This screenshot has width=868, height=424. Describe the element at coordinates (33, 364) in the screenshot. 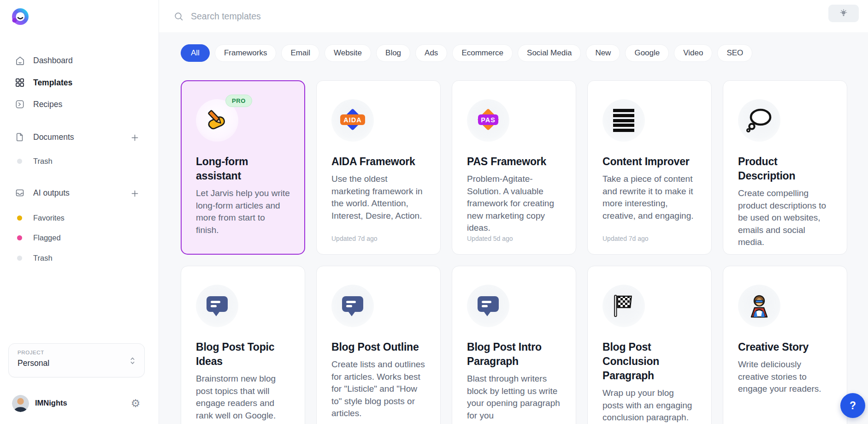

I see `project-value: Personal` at that location.